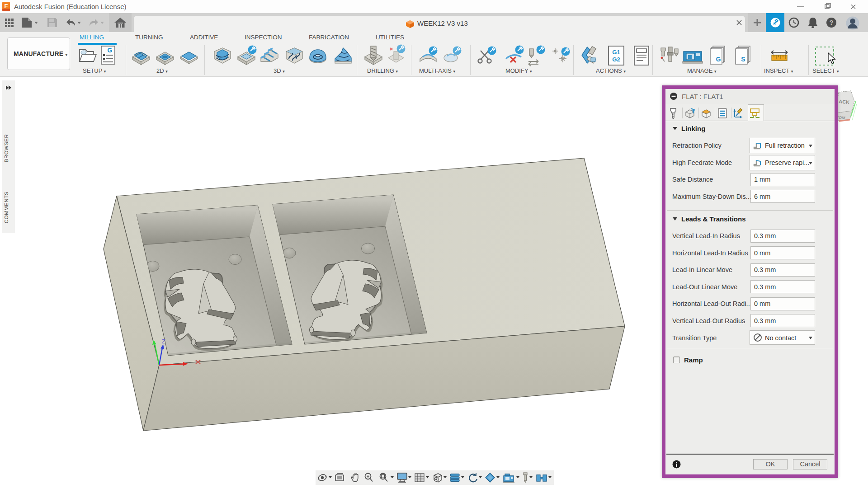 The width and height of the screenshot is (868, 488). I want to click on svg-text: G2, so click(616, 60).